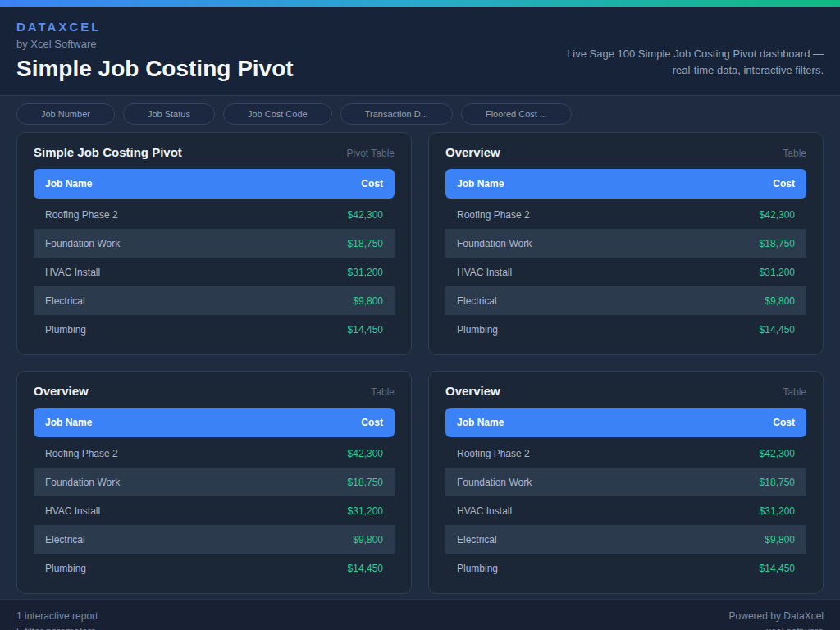 This screenshot has height=630, width=840. Describe the element at coordinates (169, 114) in the screenshot. I see `filter-chip-job-status: Job Status` at that location.